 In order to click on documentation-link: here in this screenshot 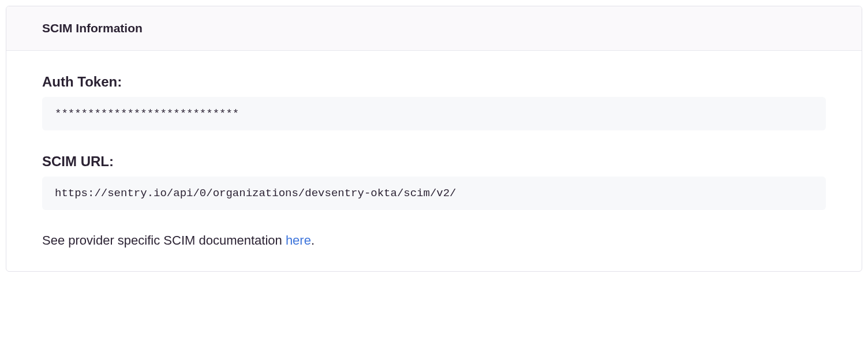, I will do `click(298, 240)`.